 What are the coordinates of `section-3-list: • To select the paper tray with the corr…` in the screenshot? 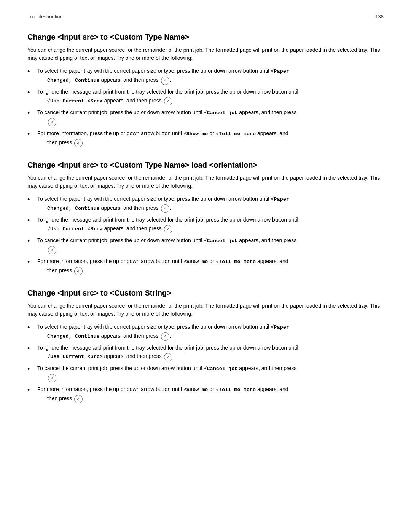 It's located at (206, 363).